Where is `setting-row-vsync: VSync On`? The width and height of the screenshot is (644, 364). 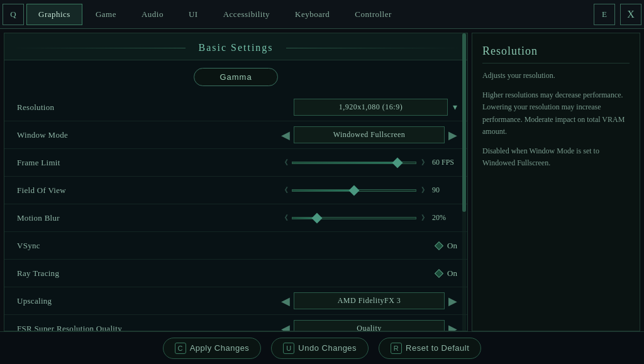 setting-row-vsync: VSync On is located at coordinates (236, 246).